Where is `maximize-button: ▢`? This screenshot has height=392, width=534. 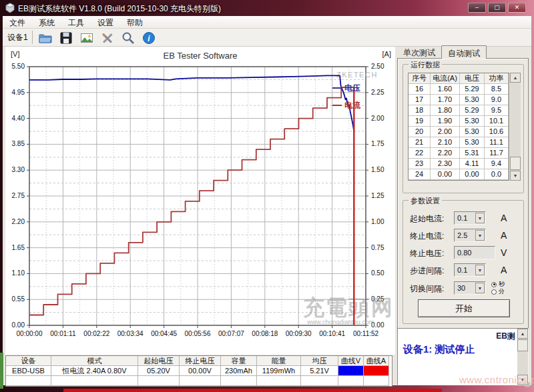 maximize-button: ▢ is located at coordinates (497, 8).